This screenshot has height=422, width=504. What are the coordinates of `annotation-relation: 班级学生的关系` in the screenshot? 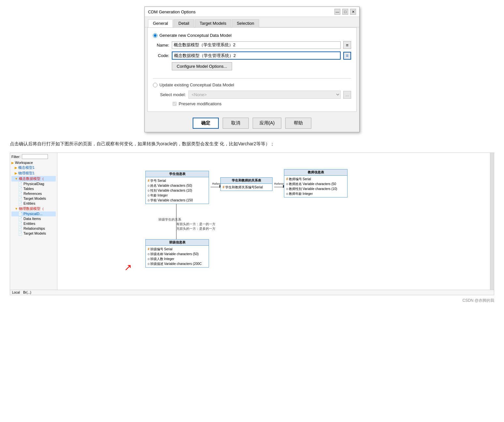 It's located at (170, 220).